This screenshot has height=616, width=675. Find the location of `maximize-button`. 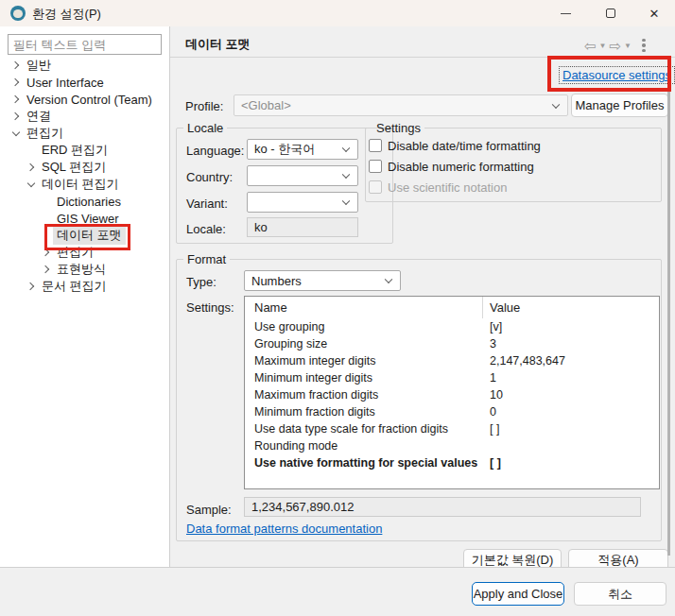

maximize-button is located at coordinates (611, 13).